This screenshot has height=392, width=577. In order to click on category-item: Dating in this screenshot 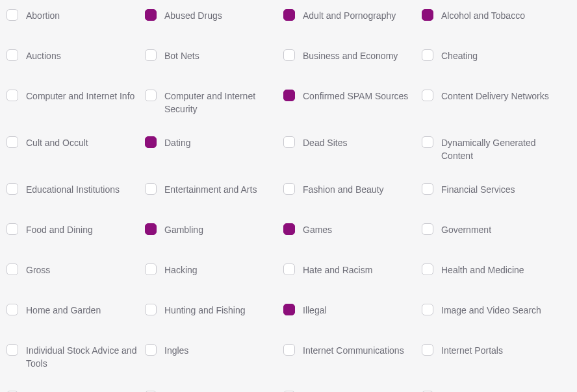, I will do `click(214, 149)`.